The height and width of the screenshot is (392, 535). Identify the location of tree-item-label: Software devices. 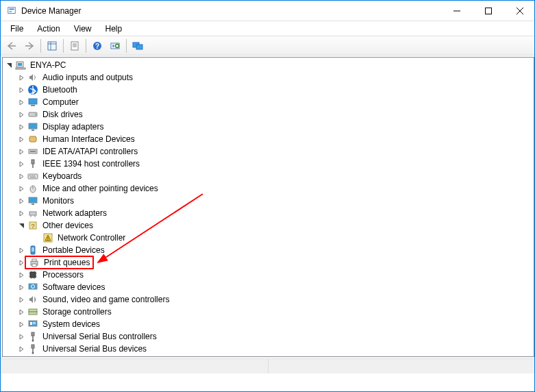
(74, 287).